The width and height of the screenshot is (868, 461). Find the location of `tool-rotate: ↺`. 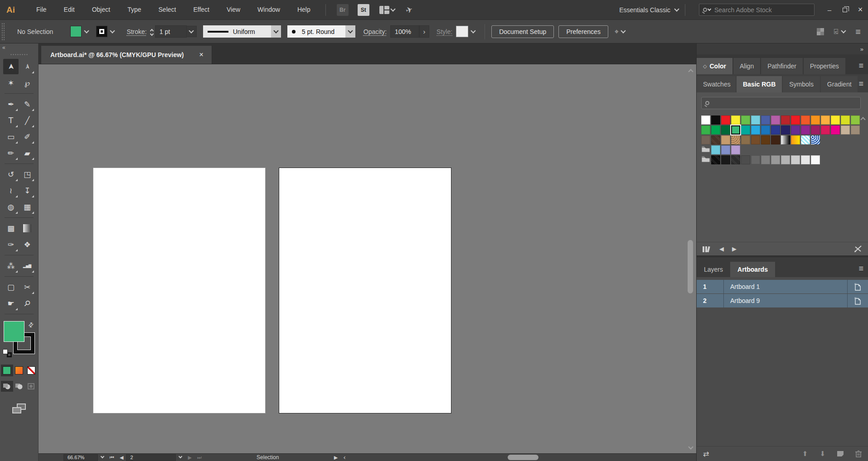

tool-rotate: ↺ is located at coordinates (11, 174).